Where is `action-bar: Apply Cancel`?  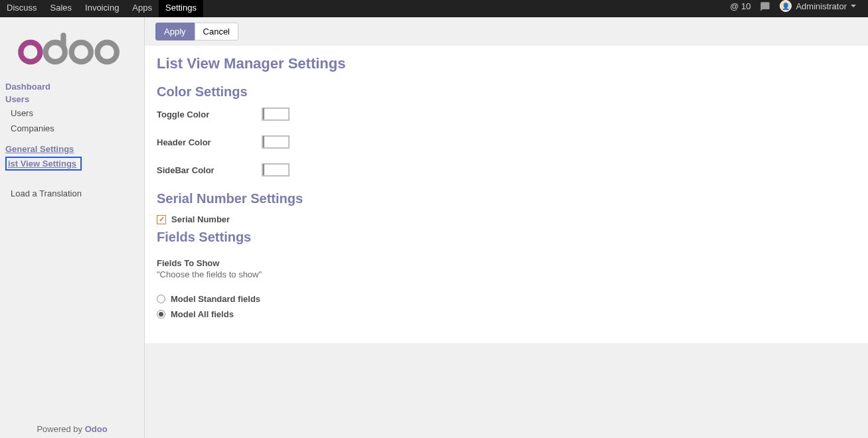
action-bar: Apply Cancel is located at coordinates (506, 32).